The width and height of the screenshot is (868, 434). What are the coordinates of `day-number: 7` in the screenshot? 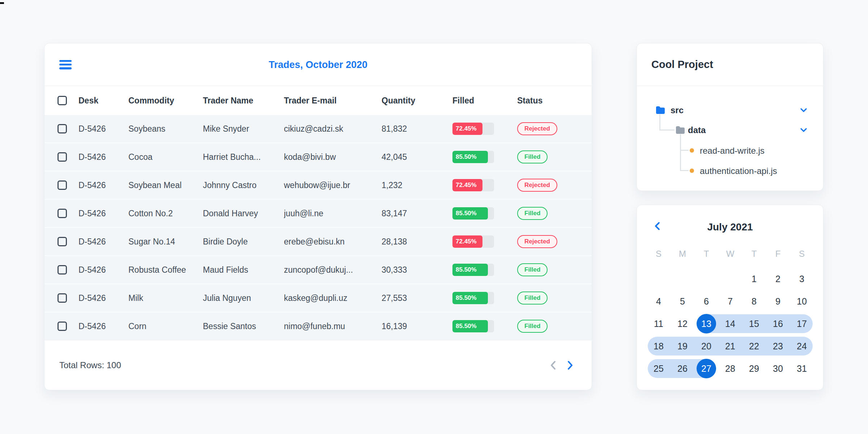 It's located at (730, 302).